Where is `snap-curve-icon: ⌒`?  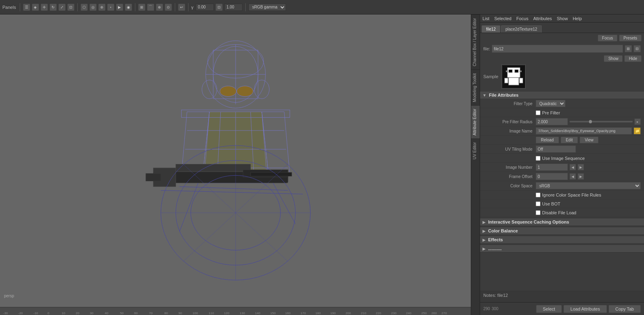
snap-curve-icon: ⌒ is located at coordinates (151, 7).